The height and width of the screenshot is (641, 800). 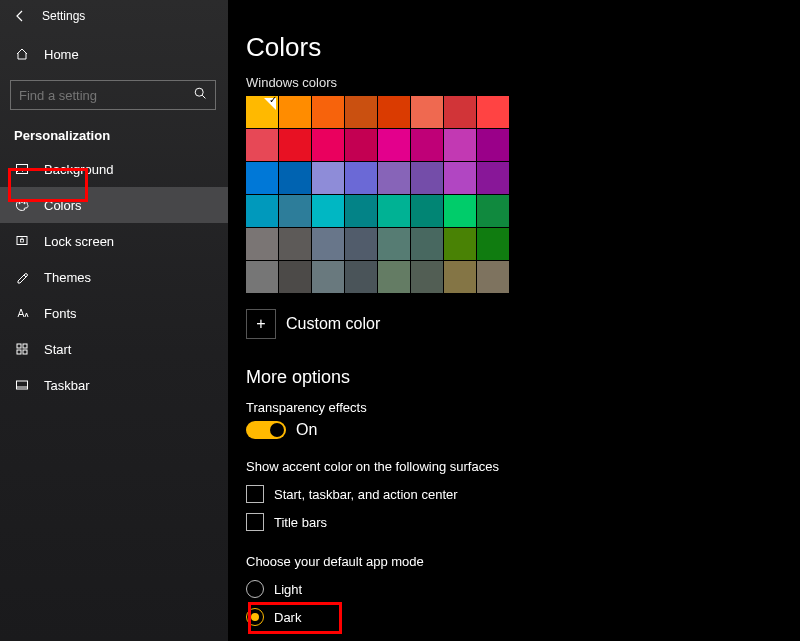 I want to click on sidebar-item-label: Lock screen, so click(x=79, y=242).